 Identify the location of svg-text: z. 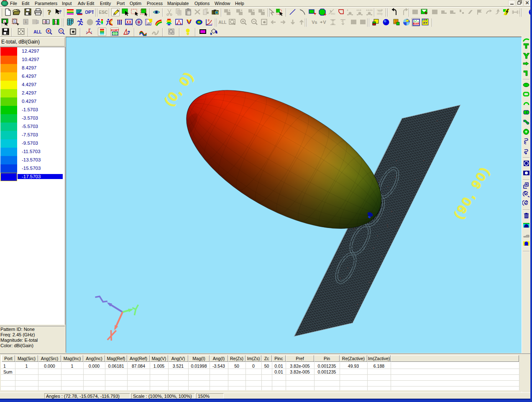
(90, 29).